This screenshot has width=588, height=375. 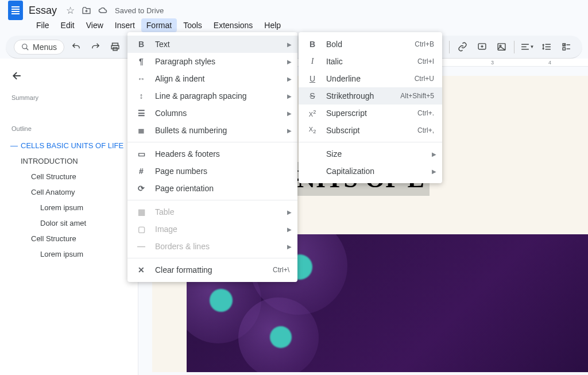 I want to click on text-icon: B, so click(x=141, y=44).